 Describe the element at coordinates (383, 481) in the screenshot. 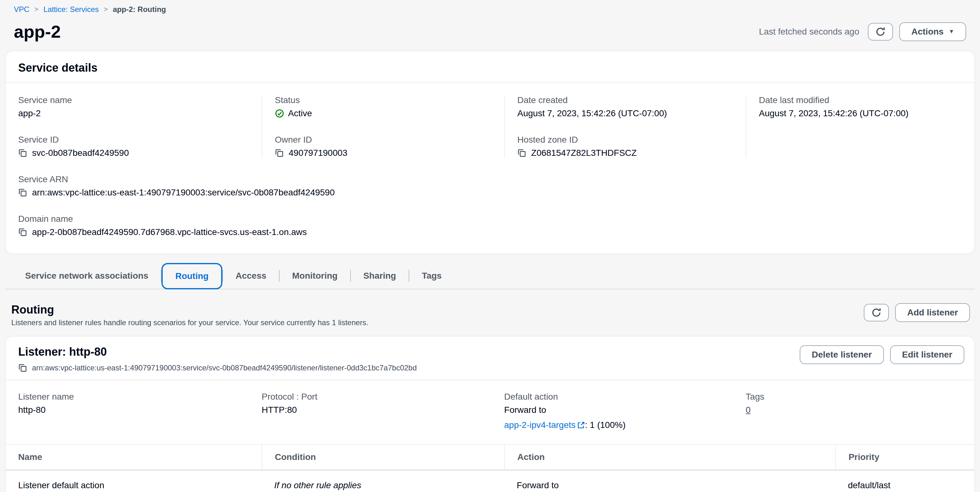

I see `rule-condition-cell: If no other rule applies` at that location.